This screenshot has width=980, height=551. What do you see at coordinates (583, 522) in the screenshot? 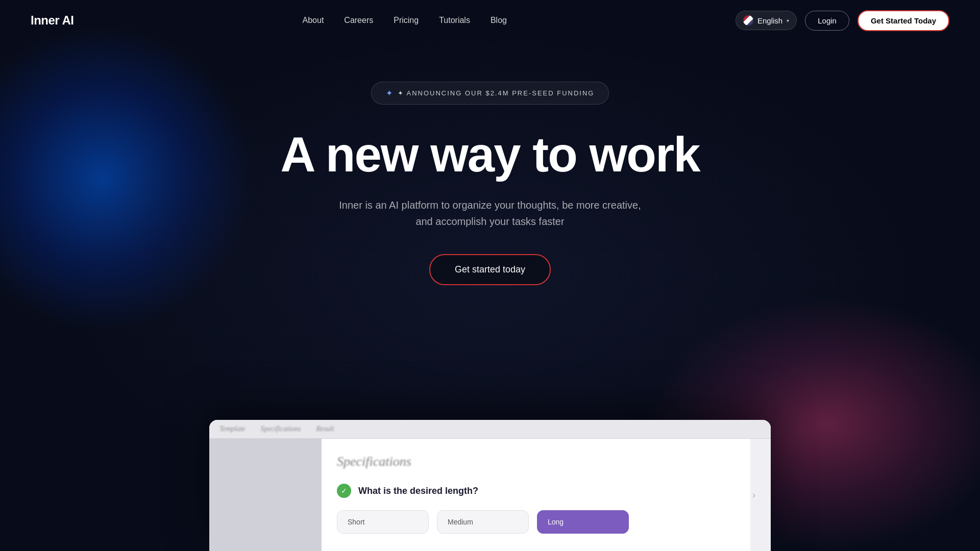
I see `option-long: Long` at bounding box center [583, 522].